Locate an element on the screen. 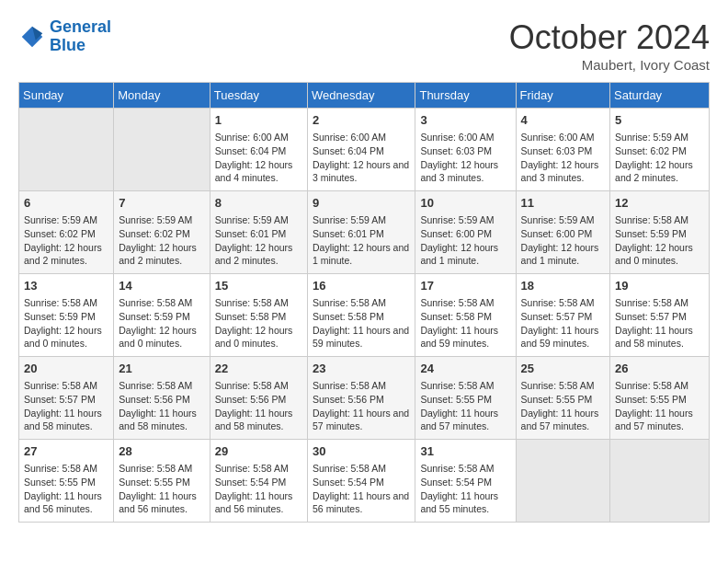 Image resolution: width=728 pixels, height=563 pixels. daylight-text: Daylight: 12 hours and 2 minutes. is located at coordinates (259, 254).